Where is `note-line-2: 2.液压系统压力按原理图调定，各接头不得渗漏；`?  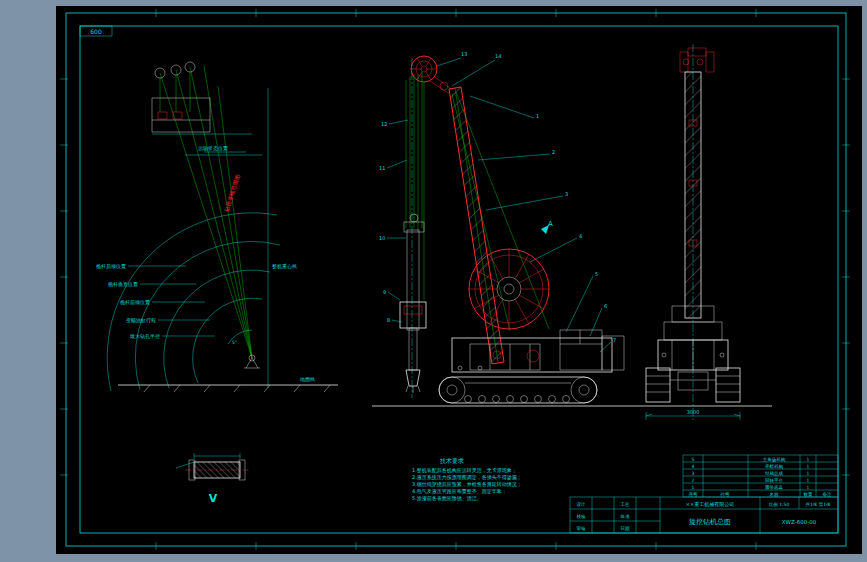
note-line-2: 2.液压系统压力按原理图调定，各接头不得渗漏； is located at coordinates (467, 478).